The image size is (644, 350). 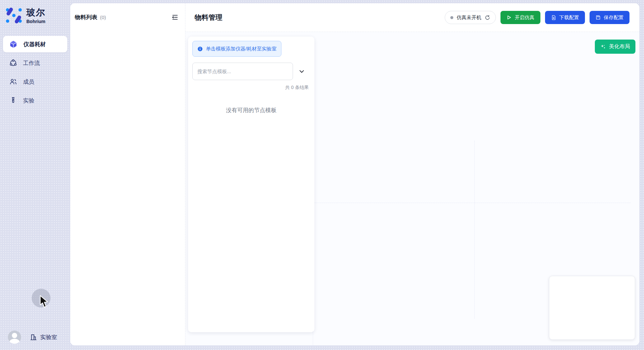 What do you see at coordinates (209, 17) in the screenshot?
I see `page-title: 物料管理` at bounding box center [209, 17].